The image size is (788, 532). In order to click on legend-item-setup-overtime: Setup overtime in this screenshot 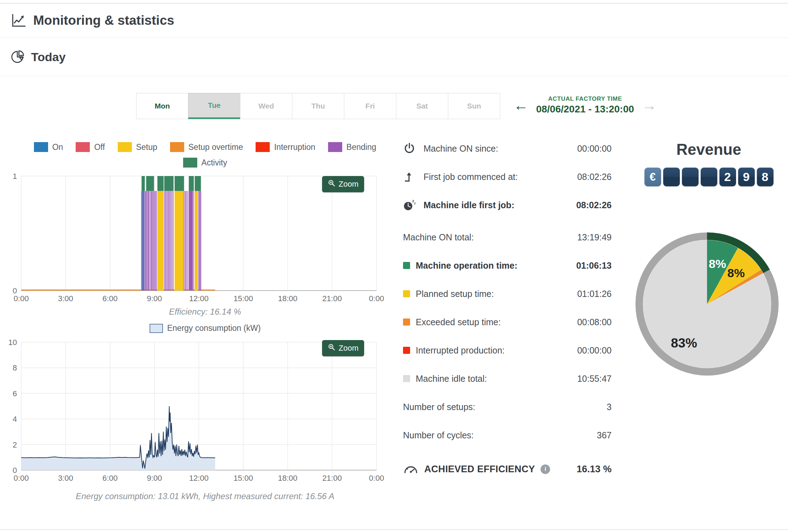, I will do `click(206, 147)`.